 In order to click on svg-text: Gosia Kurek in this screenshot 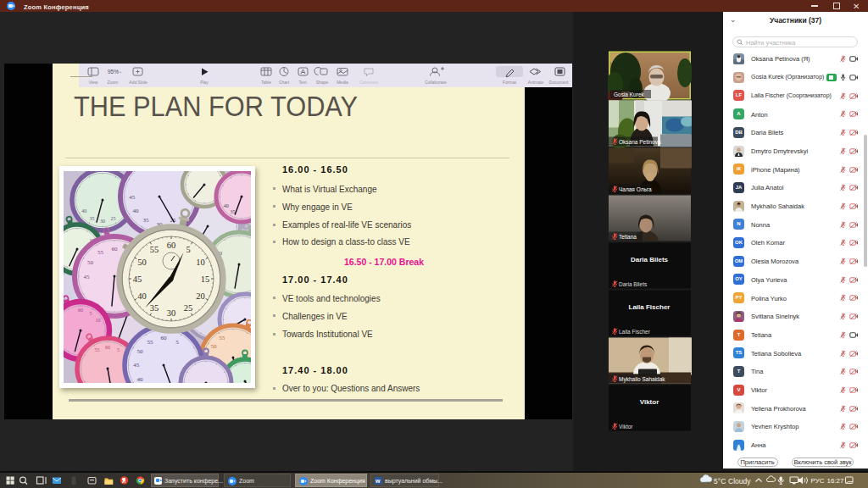, I will do `click(629, 95)`.